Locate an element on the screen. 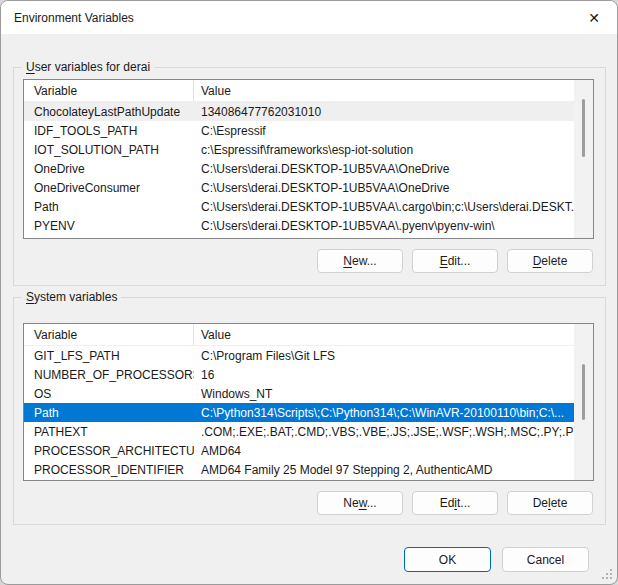  table-row: IDF_TOOLS_PATHC:\Espressif is located at coordinates (299, 130).